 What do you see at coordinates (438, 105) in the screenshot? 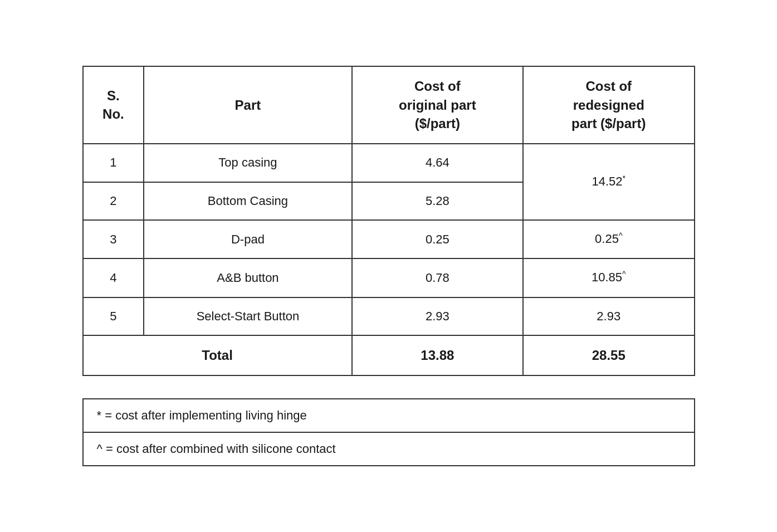
I see `header-cost-original: Cost oforiginal part($/part)` at bounding box center [438, 105].